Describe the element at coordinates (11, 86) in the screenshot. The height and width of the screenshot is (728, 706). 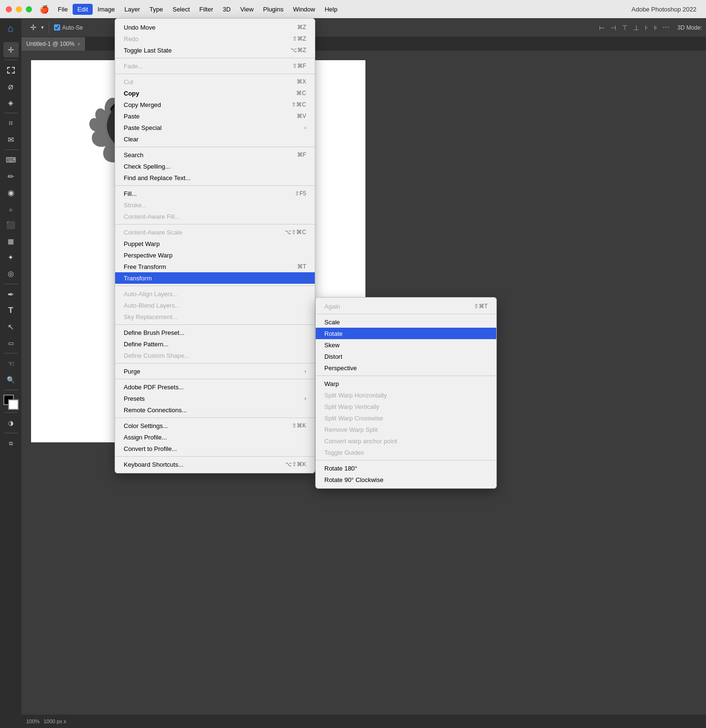
I see `lasso-tool-button: ⌀` at that location.